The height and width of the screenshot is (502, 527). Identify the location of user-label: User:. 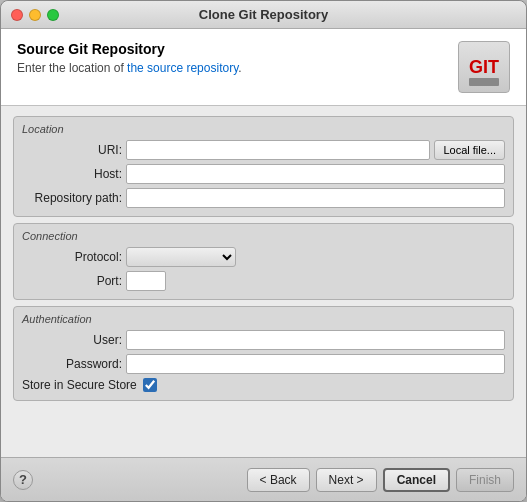
(72, 340).